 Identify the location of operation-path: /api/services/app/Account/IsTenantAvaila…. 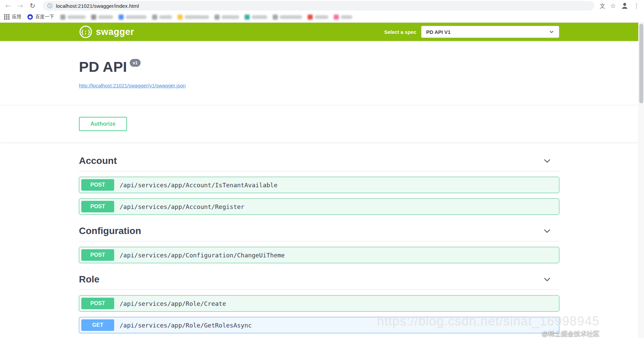
(199, 185).